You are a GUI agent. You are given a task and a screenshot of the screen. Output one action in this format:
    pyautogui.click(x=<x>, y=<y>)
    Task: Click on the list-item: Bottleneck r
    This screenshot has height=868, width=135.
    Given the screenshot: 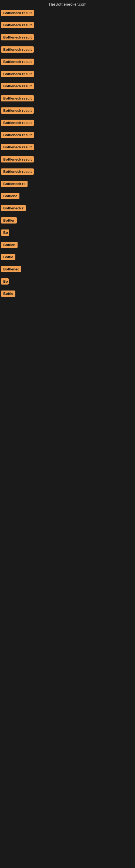 What is the action you would take?
    pyautogui.click(x=68, y=209)
    